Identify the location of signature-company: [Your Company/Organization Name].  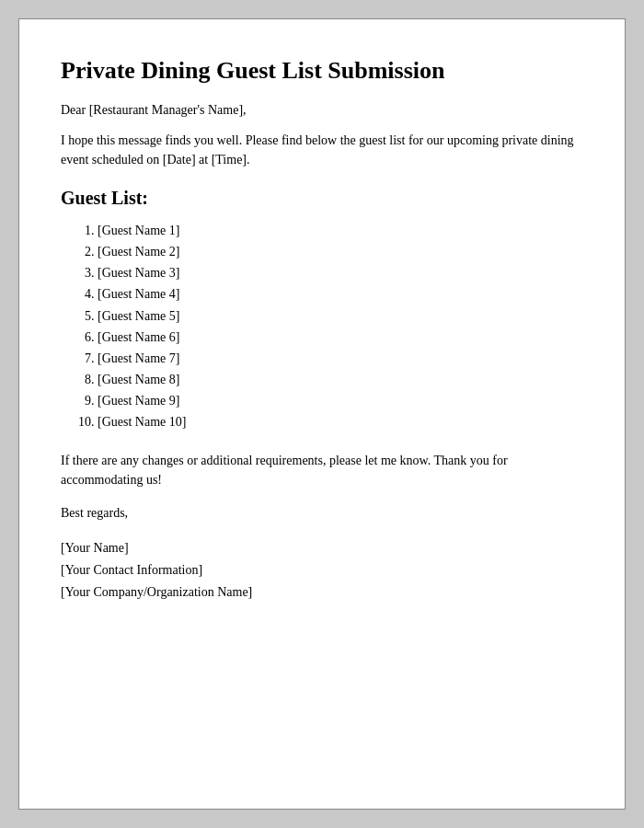
(320, 592).